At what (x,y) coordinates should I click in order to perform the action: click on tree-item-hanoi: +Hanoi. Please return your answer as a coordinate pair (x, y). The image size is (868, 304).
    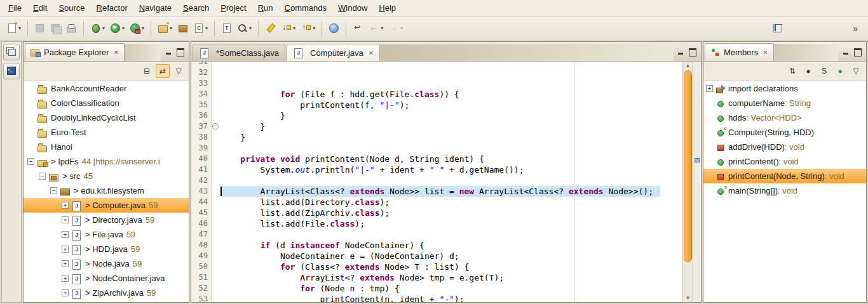
    Looking at the image, I should click on (106, 147).